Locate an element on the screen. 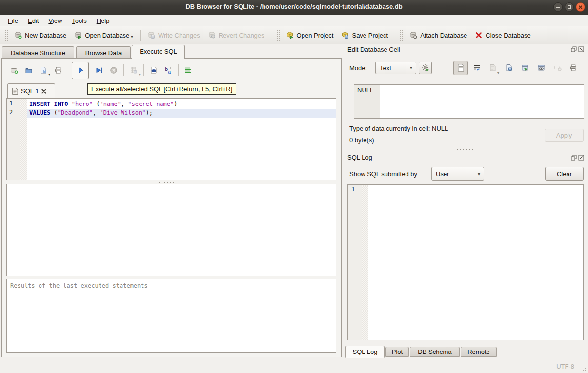 The height and width of the screenshot is (373, 588). replace-button: ba is located at coordinates (168, 70).